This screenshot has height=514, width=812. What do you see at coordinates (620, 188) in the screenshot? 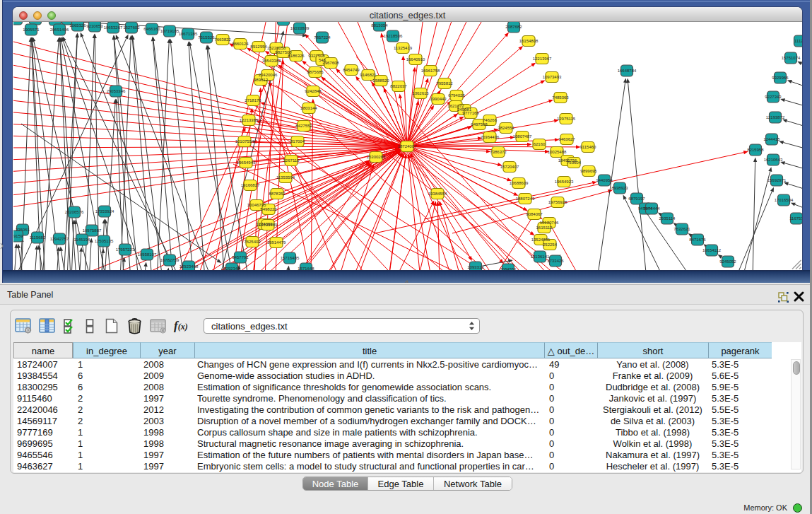
I see `svg-text: 8938923` at bounding box center [620, 188].